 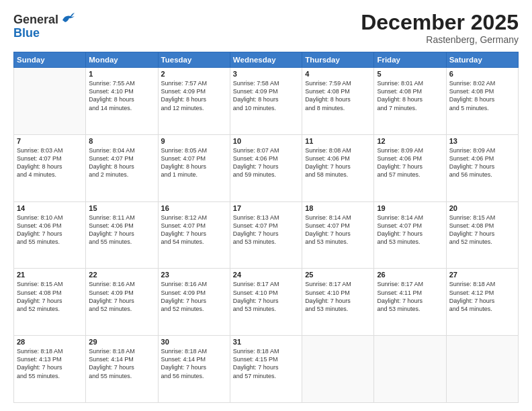 I want to click on title-block: December 2025 Rastenberg, Germany, so click(x=439, y=28).